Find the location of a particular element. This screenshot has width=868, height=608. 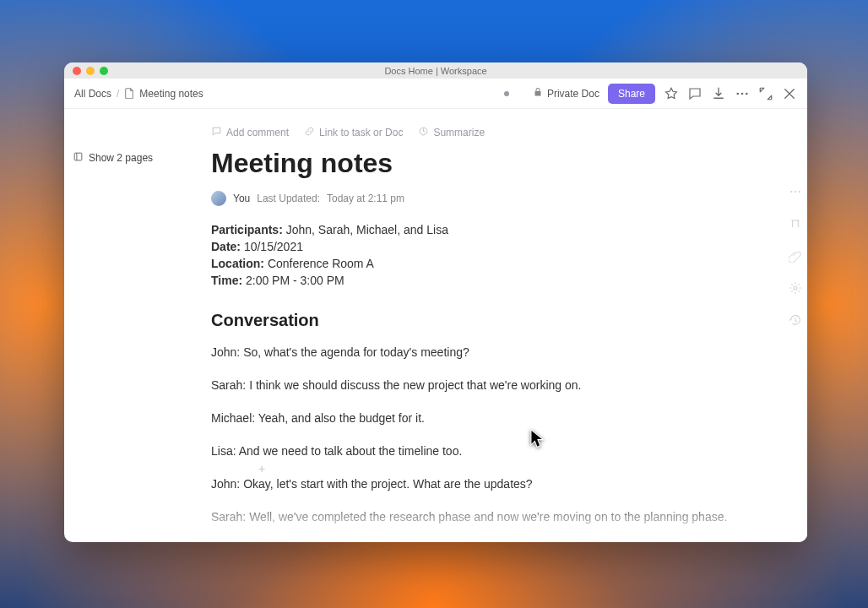

show-pages-toggle: Show 2 pages is located at coordinates (133, 158).